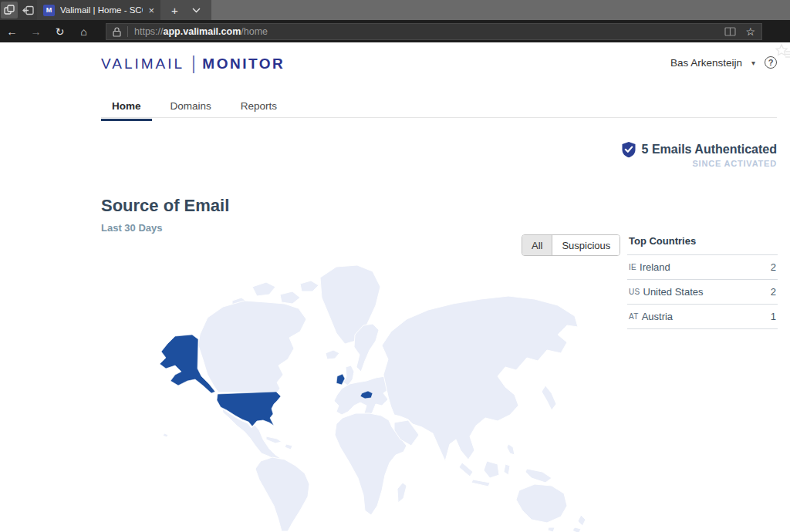 The width and height of the screenshot is (790, 532). Describe the element at coordinates (699, 150) in the screenshot. I see `emails-authenticated-stat: 5 Emails Authenticated` at that location.